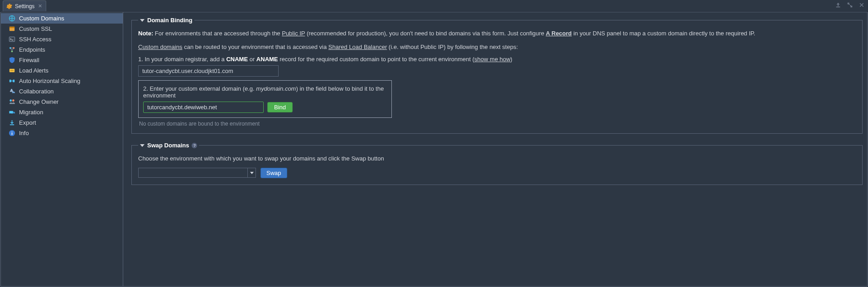 Image resolution: width=868 pixels, height=287 pixels. What do you see at coordinates (12, 112) in the screenshot?
I see `migration-icon` at bounding box center [12, 112].